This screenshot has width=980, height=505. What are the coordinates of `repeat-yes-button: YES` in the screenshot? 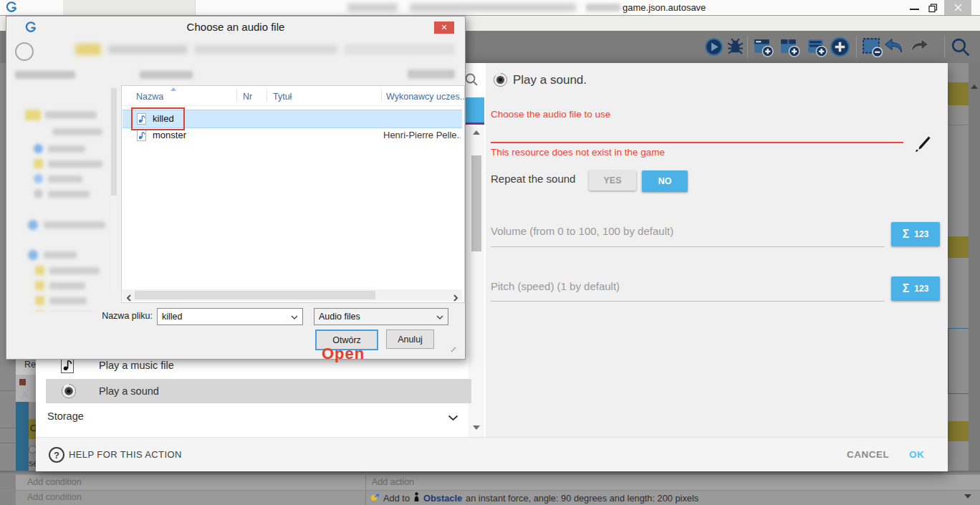 It's located at (612, 181).